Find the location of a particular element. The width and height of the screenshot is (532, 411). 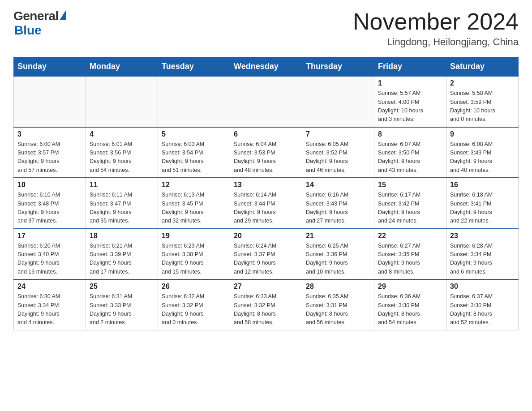

day-number: 12 is located at coordinates (194, 185).